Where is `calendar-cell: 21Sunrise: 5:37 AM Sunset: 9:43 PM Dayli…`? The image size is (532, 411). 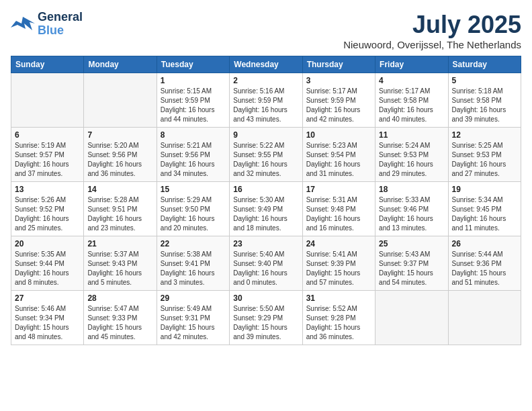
calendar-cell: 21Sunrise: 5:37 AM Sunset: 9:43 PM Dayli… is located at coordinates (120, 263).